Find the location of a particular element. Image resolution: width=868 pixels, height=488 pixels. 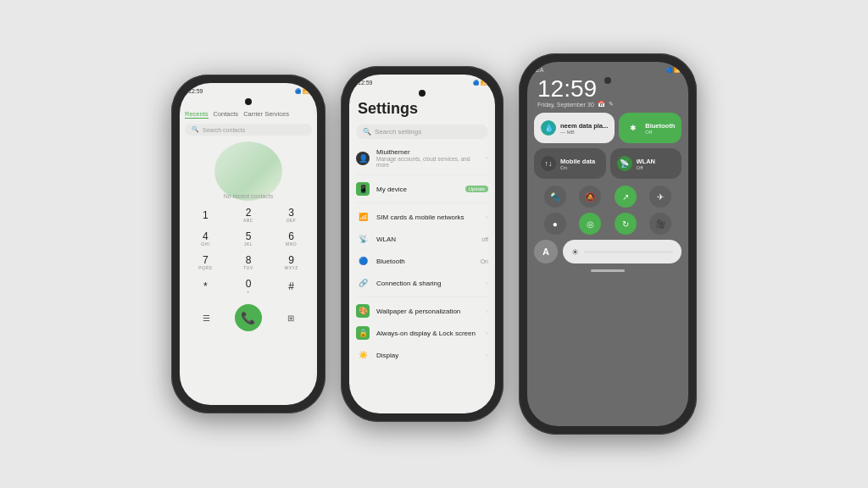

bt-icon-s: 🔵 is located at coordinates (476, 83).